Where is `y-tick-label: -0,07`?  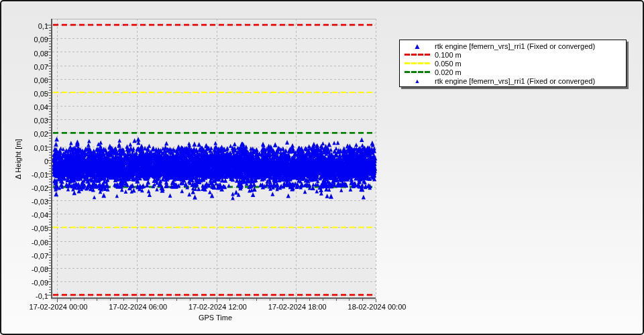
y-tick-label: -0,07 is located at coordinates (25, 256).